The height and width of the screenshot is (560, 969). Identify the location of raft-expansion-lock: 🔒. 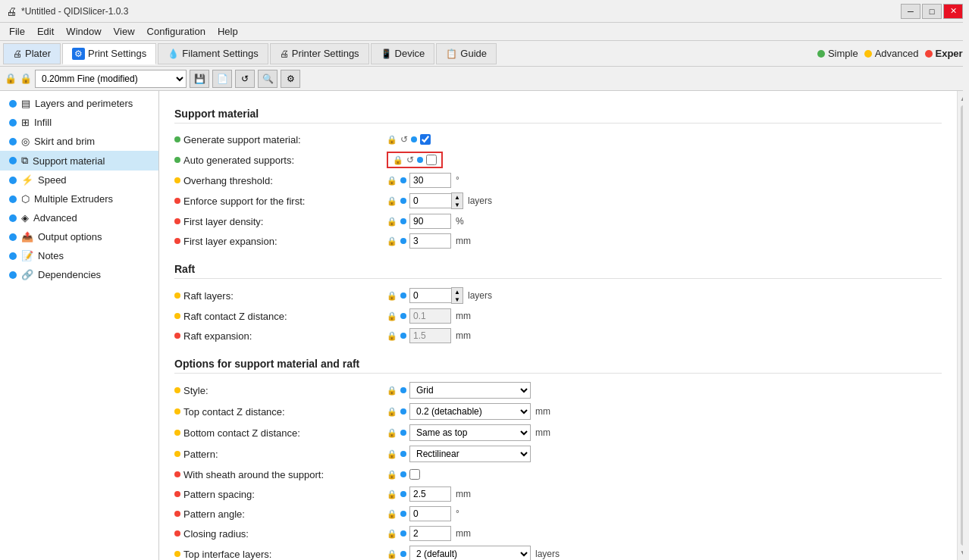
(392, 336).